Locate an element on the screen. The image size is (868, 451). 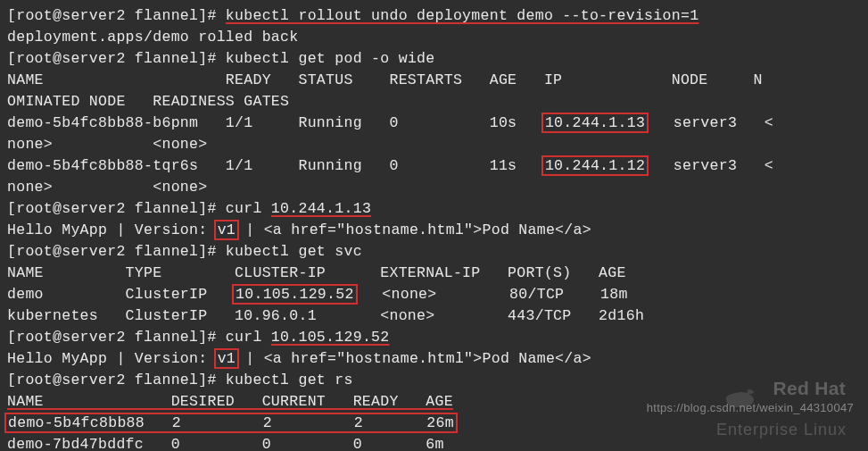
svc-header: NAME TYPE CLUSTER-IP EXTERNAL-IP PORT(S)… is located at coordinates (434, 273).